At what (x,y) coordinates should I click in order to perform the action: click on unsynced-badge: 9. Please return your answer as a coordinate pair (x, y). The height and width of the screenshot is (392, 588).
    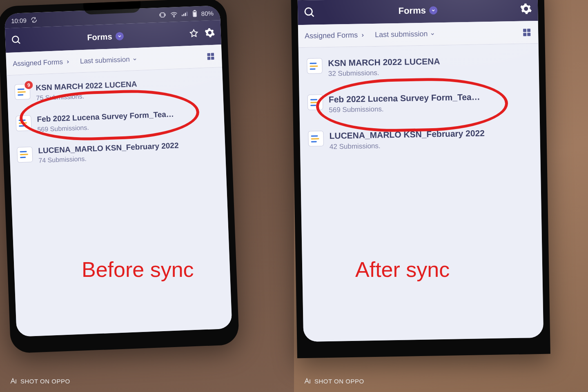
    Looking at the image, I should click on (29, 85).